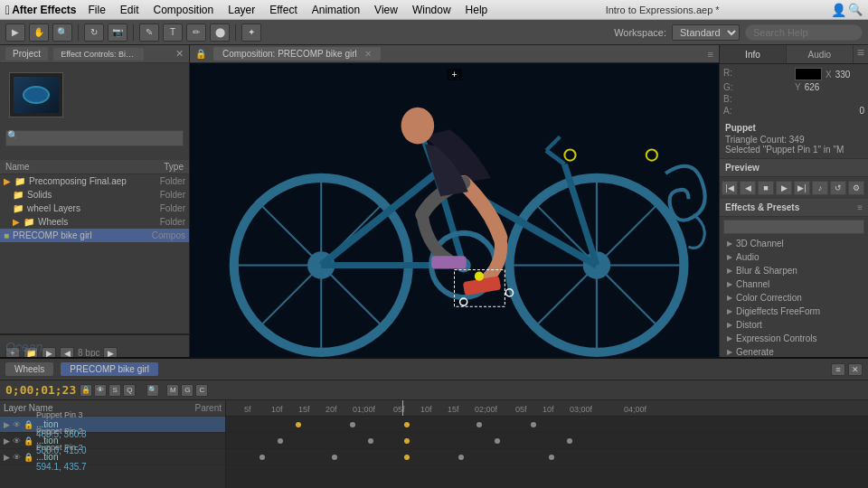  Describe the element at coordinates (16, 457) in the screenshot. I see `vis-icon3: 👁` at that location.